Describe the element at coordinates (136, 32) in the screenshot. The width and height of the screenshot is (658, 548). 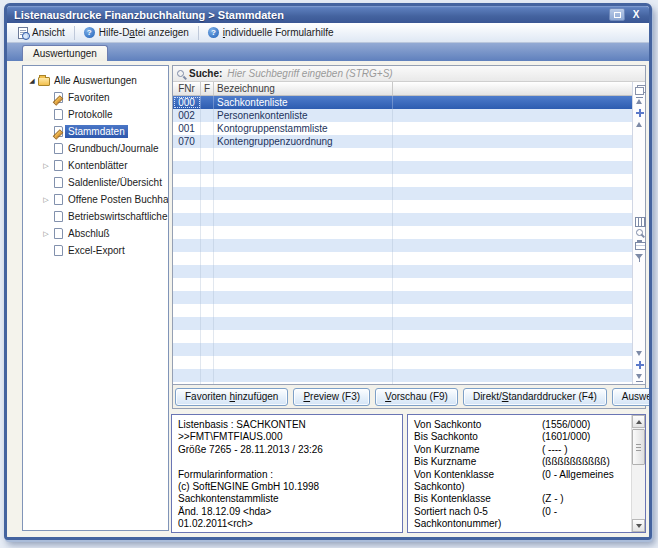
I see `toolbar-item-hilfe-datei-anzeigen: ?Hilfe-Datei anzeigen` at that location.